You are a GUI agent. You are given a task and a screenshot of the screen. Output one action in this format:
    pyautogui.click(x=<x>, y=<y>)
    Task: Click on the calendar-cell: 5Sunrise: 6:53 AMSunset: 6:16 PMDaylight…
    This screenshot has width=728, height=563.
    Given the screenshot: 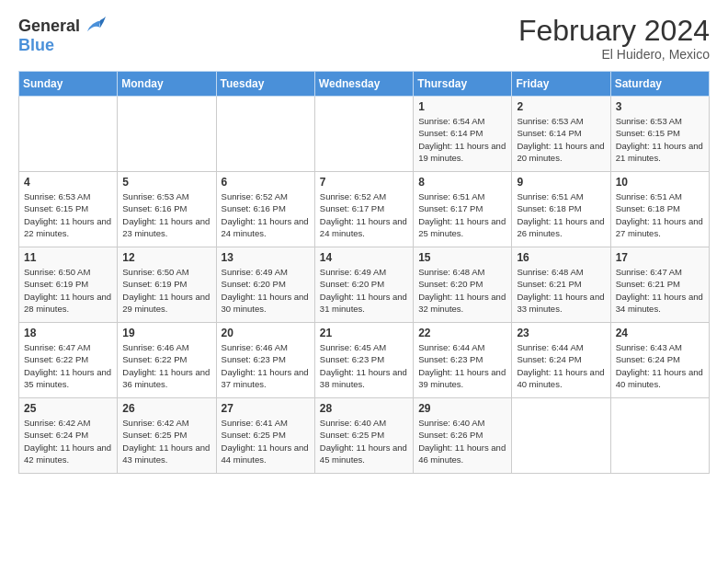 What is the action you would take?
    pyautogui.click(x=167, y=210)
    